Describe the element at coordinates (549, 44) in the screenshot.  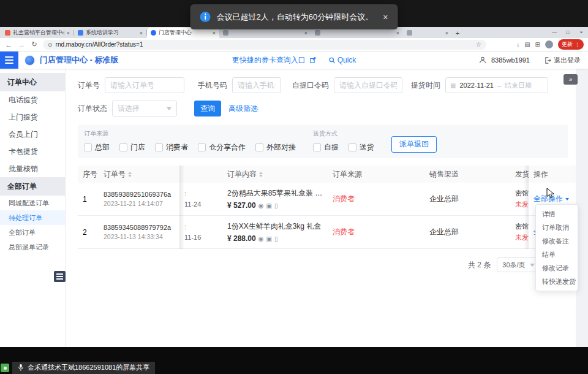
I see `browser-profile-avatar` at that location.